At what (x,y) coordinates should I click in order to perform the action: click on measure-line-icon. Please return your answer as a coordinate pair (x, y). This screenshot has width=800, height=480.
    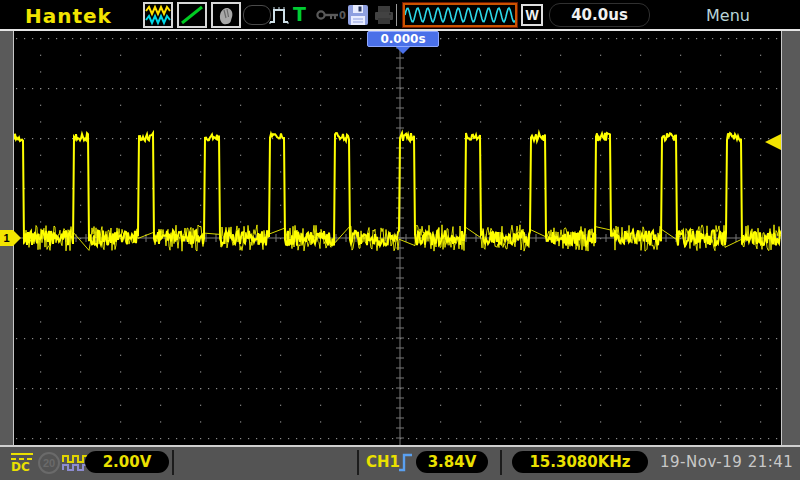
    Looking at the image, I should click on (192, 15).